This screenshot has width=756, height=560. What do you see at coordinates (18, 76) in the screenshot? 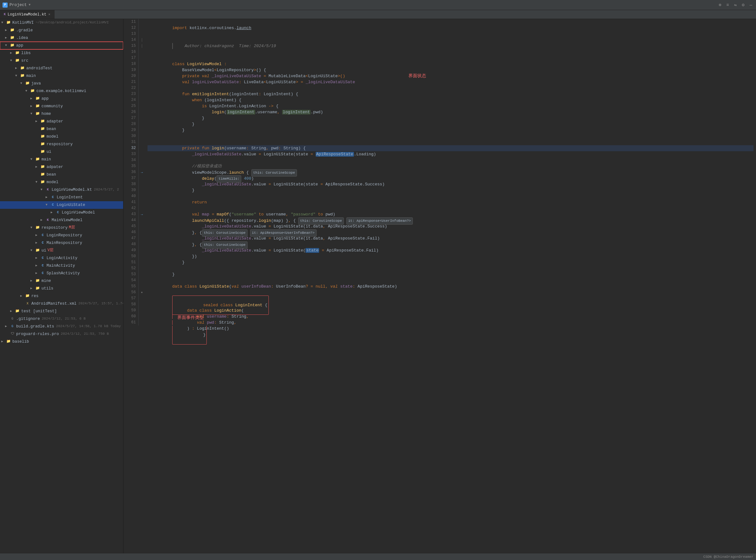
I see `main-arrow: ▼` at bounding box center [18, 76].